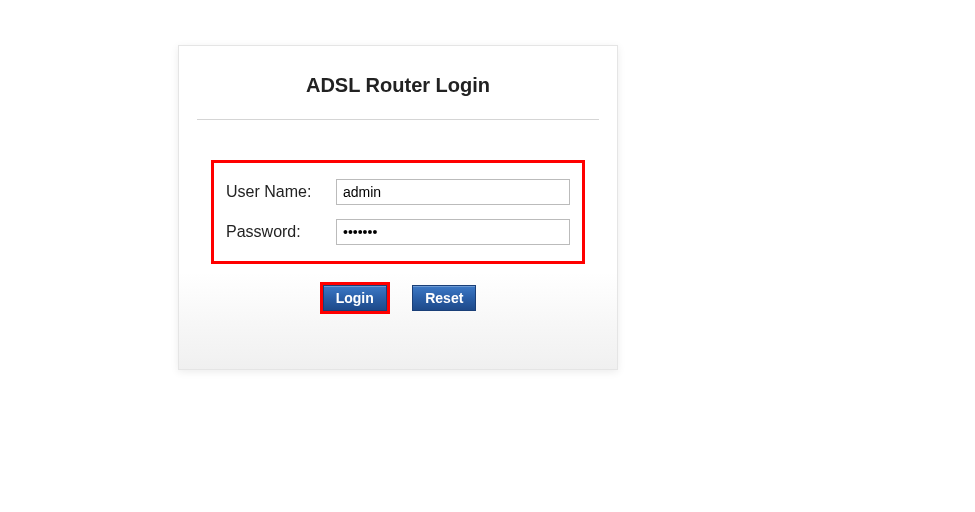  I want to click on password-row: Password:, so click(398, 232).